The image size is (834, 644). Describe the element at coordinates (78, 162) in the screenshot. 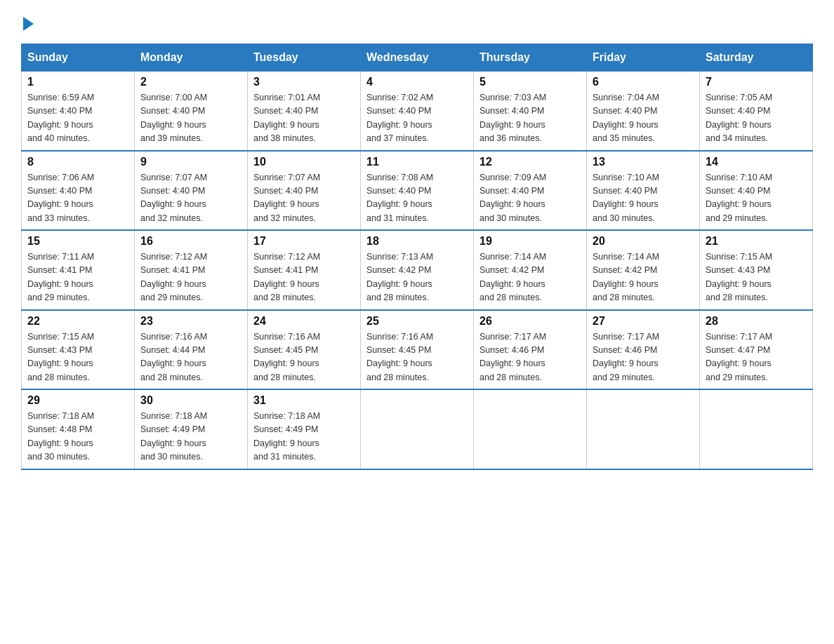

I see `day-number: 8` at that location.